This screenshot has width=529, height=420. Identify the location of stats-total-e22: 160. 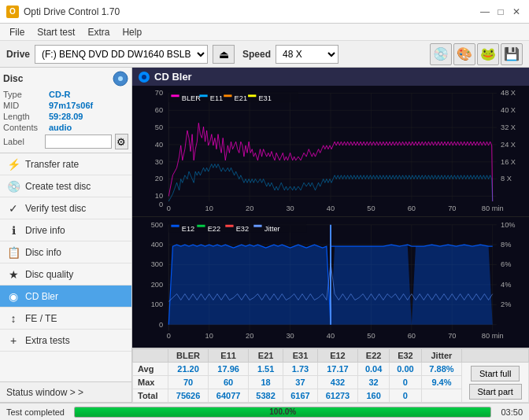
(373, 396).